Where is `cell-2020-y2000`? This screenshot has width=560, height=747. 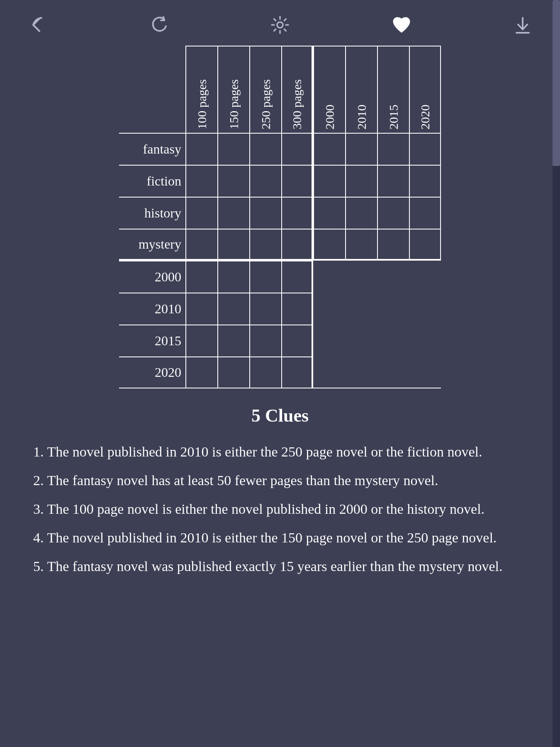 cell-2020-y2000 is located at coordinates (329, 373).